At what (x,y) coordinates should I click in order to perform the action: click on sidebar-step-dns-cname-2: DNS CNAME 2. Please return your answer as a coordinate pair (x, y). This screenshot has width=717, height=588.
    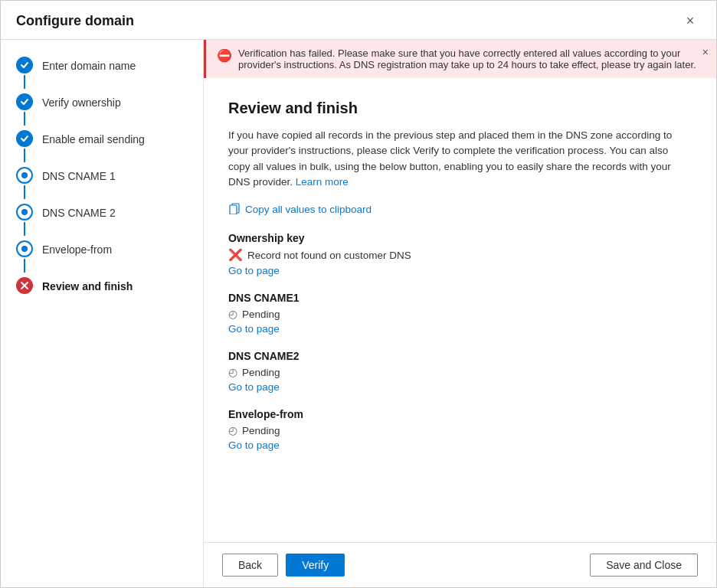
    Looking at the image, I should click on (102, 220).